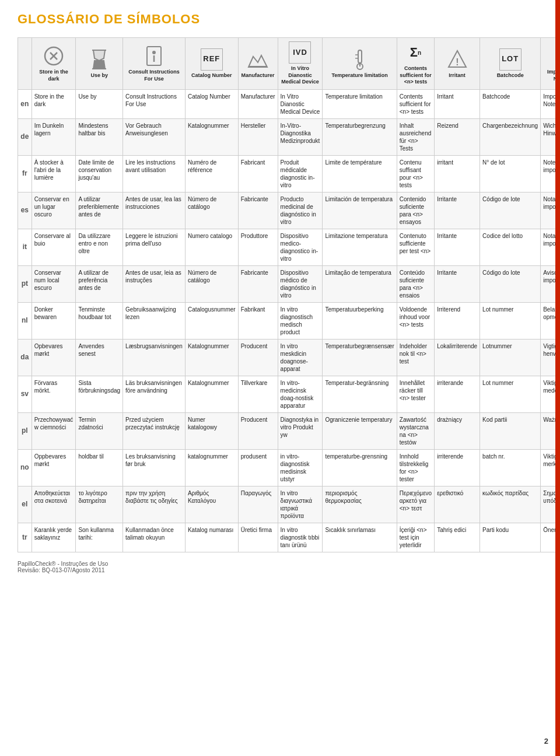  I want to click on cell-use_by: Use by, so click(99, 104).